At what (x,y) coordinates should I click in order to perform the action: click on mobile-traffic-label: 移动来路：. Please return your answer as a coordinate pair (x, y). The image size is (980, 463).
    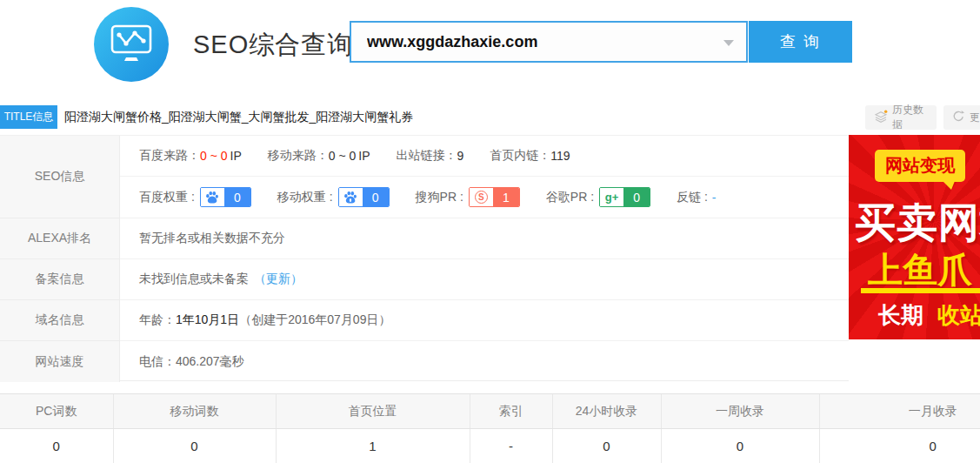
    Looking at the image, I should click on (298, 156).